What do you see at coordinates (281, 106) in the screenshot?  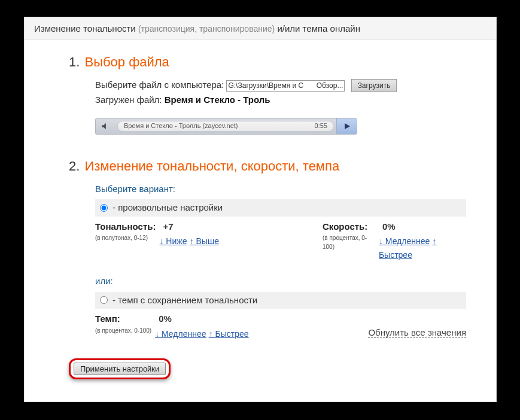 I see `step1-body: Выберите файл с компьютера: G:\Загрузки\…` at bounding box center [281, 106].